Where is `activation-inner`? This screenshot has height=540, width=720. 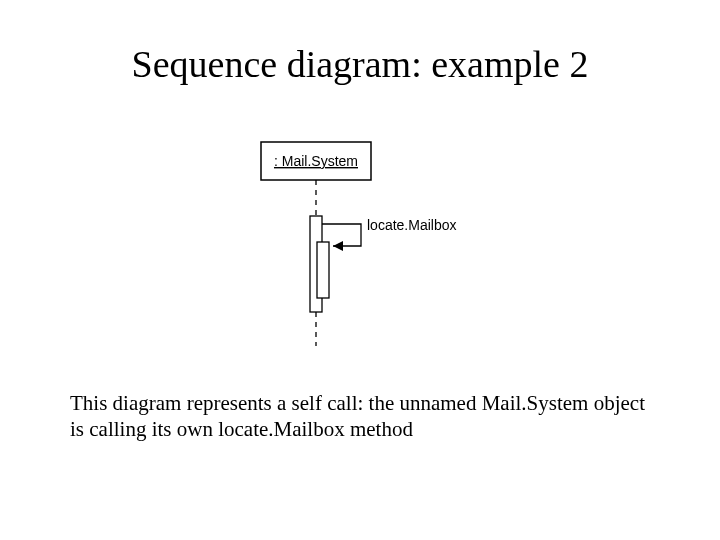
activation-inner is located at coordinates (323, 270).